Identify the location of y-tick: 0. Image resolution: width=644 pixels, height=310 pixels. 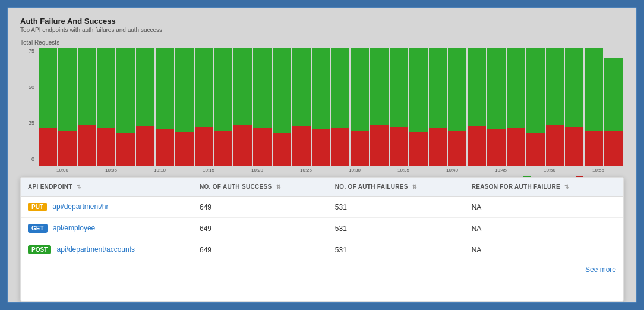
(33, 159).